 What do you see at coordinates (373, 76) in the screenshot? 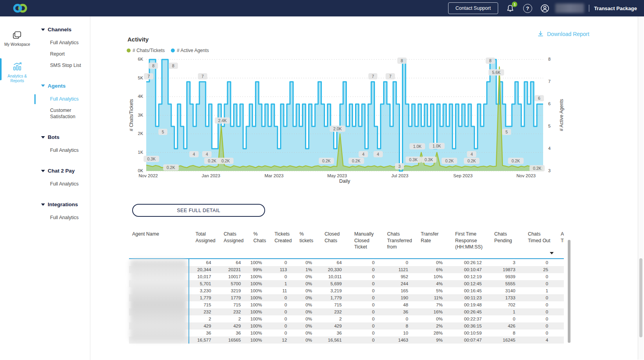
I see `chart-data-label: 7` at bounding box center [373, 76].